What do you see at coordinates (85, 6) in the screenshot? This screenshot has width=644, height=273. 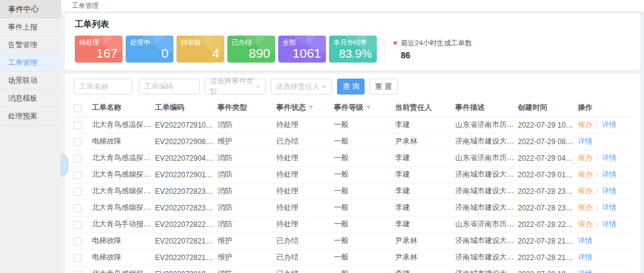 I see `breadcrumb-item: 工单管理` at bounding box center [85, 6].